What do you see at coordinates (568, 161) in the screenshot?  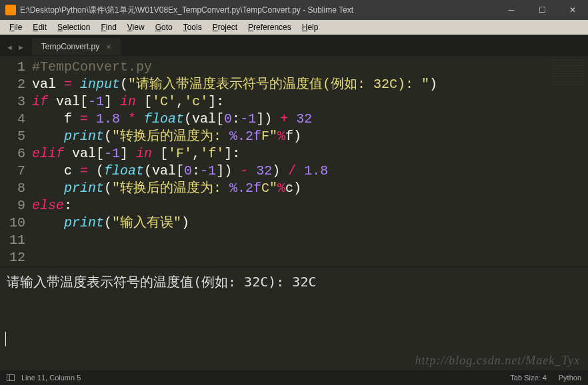 I see `minimap` at bounding box center [568, 161].